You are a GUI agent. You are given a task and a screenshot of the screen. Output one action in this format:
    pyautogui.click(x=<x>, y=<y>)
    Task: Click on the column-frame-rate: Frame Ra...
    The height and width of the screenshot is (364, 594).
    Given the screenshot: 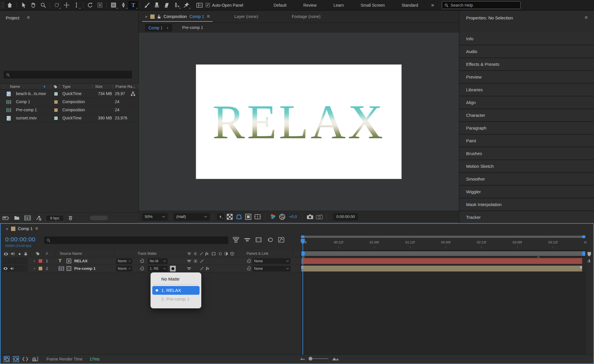 What is the action you would take?
    pyautogui.click(x=125, y=86)
    